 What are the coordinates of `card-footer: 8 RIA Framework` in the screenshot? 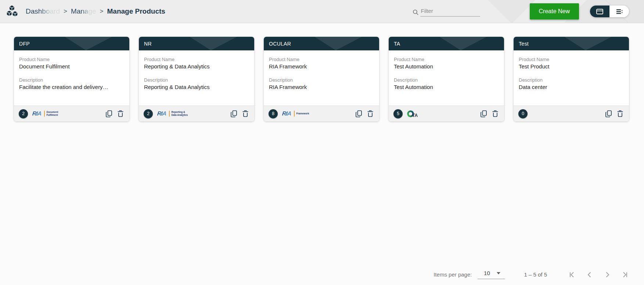 It's located at (321, 113).